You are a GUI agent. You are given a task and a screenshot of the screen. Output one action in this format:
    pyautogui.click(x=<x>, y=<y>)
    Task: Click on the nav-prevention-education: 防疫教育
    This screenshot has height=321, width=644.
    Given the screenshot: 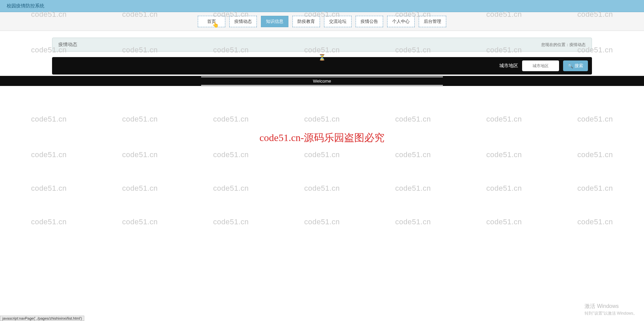 What is the action you would take?
    pyautogui.click(x=306, y=21)
    